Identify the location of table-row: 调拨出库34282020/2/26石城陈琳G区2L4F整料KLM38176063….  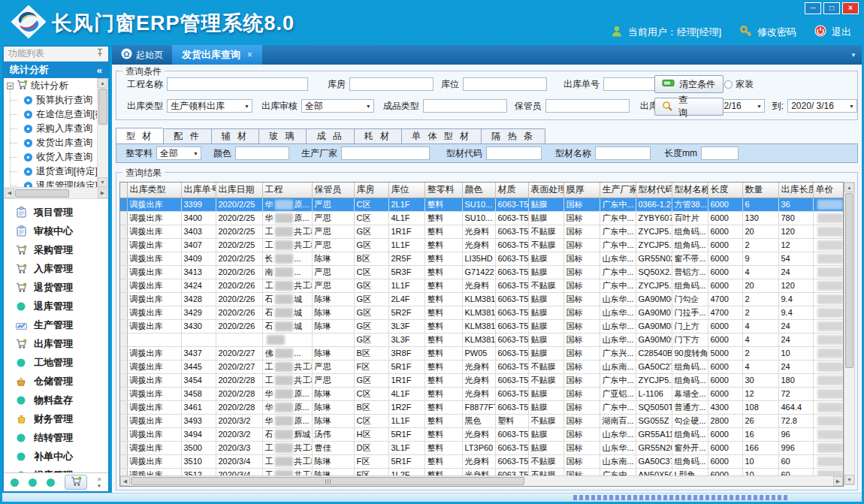
(482, 299).